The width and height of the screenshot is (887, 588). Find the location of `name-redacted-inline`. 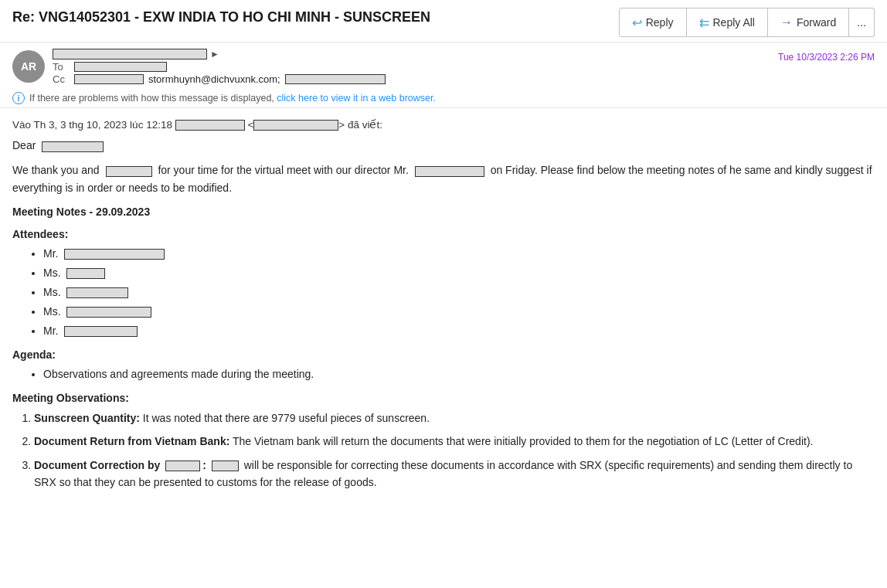

name-redacted-inline is located at coordinates (129, 172).